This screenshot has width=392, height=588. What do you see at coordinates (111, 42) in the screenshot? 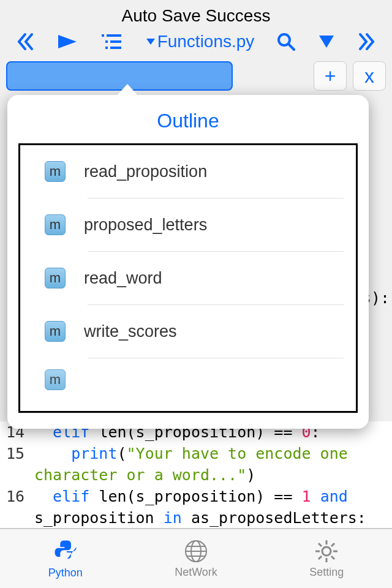
I see `outline-list-icon` at bounding box center [111, 42].